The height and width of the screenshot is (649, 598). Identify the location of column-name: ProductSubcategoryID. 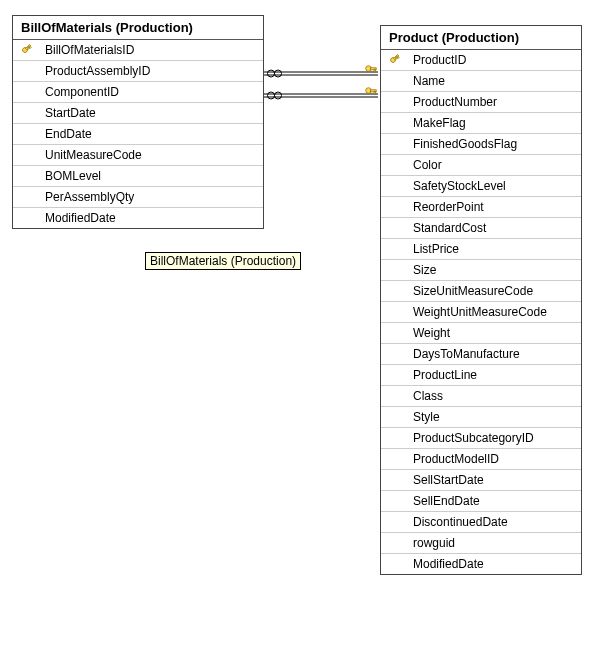
(474, 438).